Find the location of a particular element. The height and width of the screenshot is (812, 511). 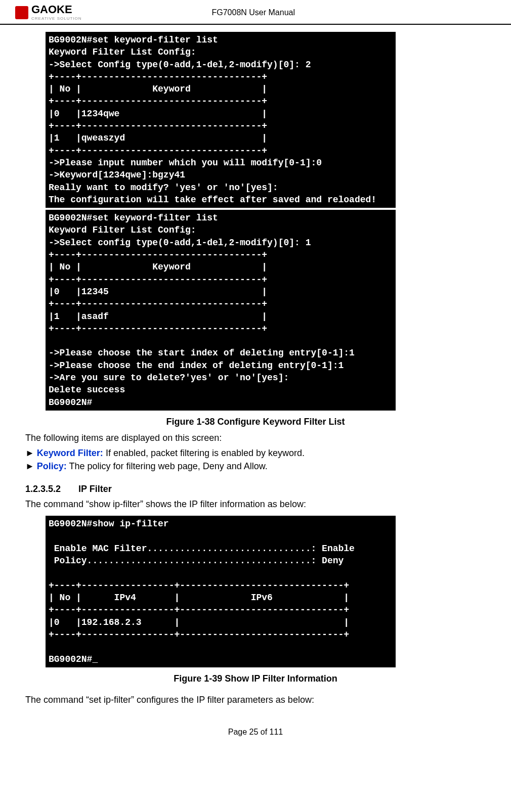

figure-caption-2: Figure 1-39 Show IP Filter Information is located at coordinates (256, 679).